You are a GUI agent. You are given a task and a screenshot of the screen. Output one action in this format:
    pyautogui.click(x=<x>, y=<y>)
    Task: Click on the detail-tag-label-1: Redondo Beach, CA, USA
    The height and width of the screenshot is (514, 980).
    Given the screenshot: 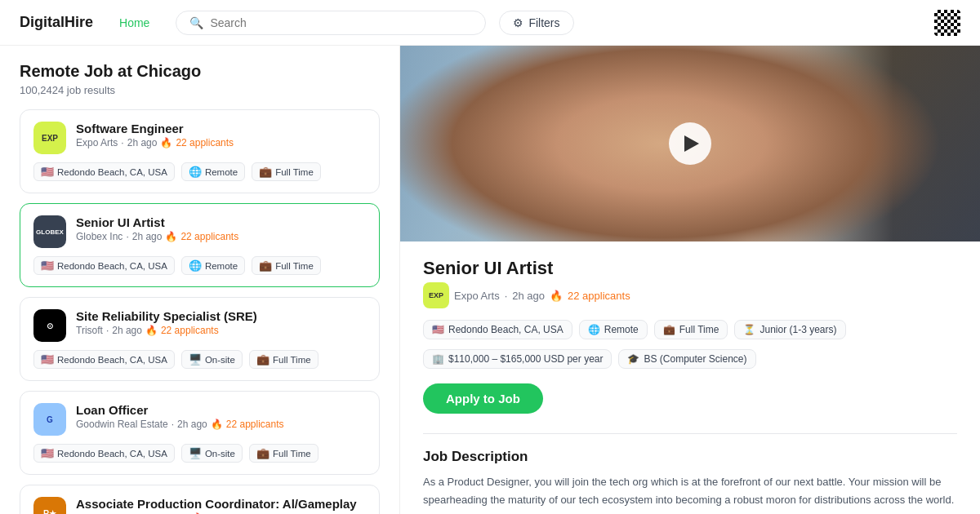 What is the action you would take?
    pyautogui.click(x=506, y=330)
    